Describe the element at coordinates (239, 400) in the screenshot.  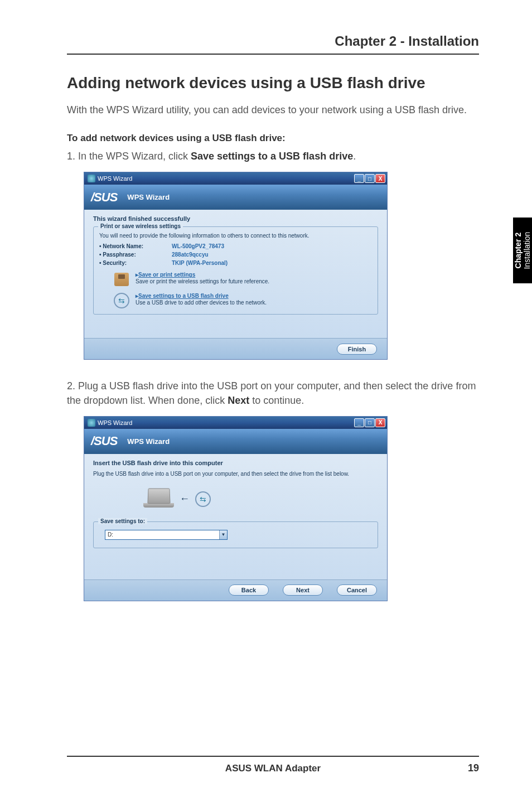
I see `step-2-bold: Next` at that location.